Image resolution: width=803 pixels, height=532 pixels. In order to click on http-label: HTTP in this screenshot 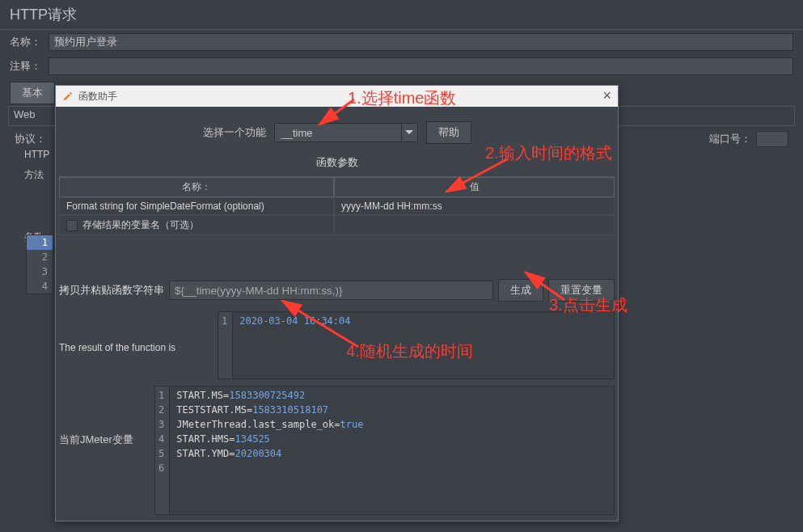, I will do `click(37, 154)`.